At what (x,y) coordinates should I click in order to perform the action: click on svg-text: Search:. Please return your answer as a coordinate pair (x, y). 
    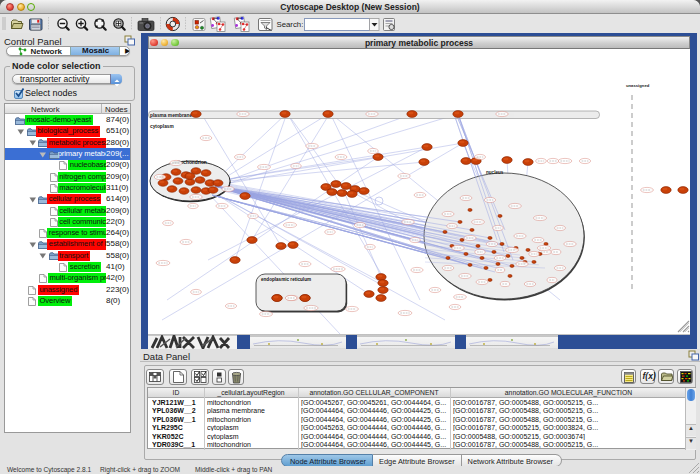
    Looking at the image, I should click on (290, 24).